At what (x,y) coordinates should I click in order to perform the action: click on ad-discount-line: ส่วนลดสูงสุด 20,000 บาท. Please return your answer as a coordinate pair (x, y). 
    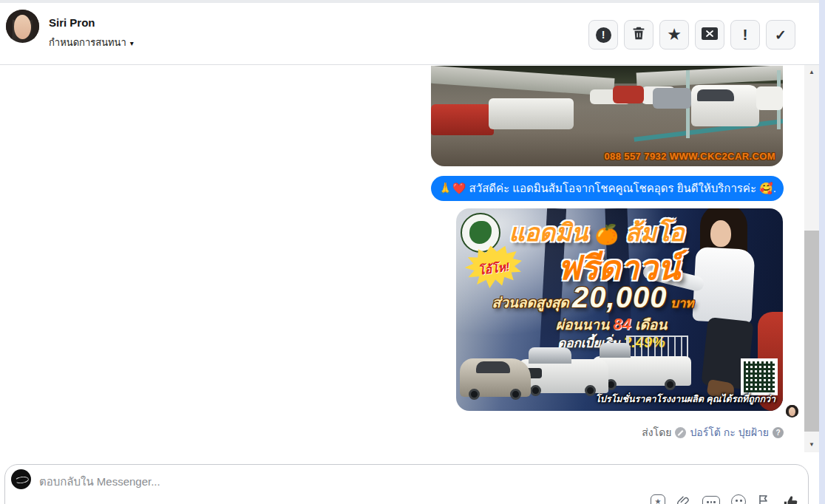
    Looking at the image, I should click on (593, 297).